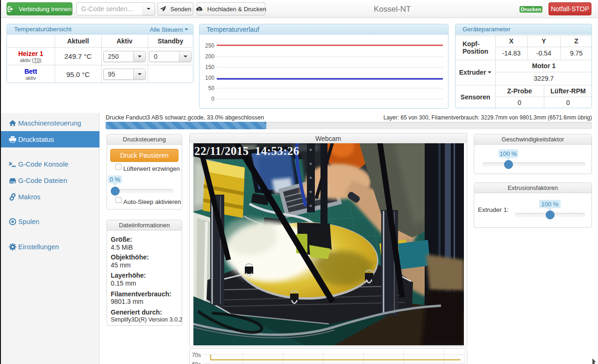 Image resolution: width=598 pixels, height=364 pixels. I want to click on svg-text: 250, so click(210, 46).